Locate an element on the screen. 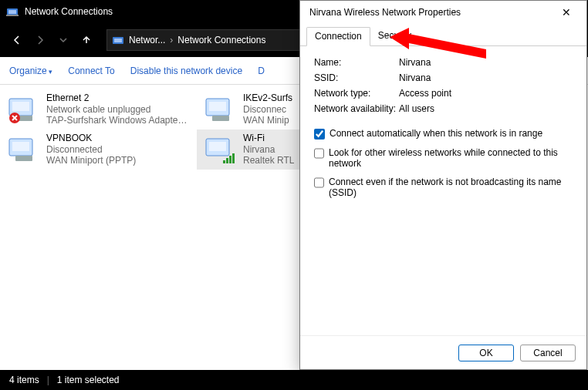 The image size is (588, 390). checkbox-auto-connect is located at coordinates (319, 134).